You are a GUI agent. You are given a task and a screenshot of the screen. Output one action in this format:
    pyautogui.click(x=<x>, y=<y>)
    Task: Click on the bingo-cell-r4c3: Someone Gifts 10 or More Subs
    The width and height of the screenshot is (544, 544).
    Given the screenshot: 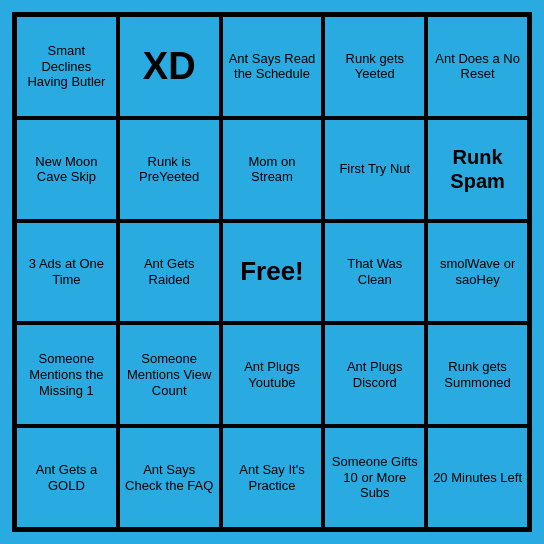 What is the action you would take?
    pyautogui.click(x=374, y=478)
    